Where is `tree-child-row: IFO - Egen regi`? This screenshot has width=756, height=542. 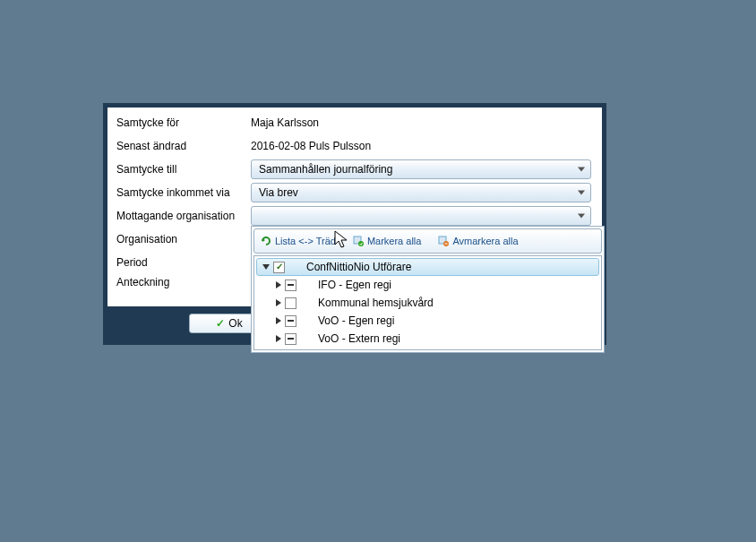 tree-child-row: IFO - Egen regi is located at coordinates (428, 285).